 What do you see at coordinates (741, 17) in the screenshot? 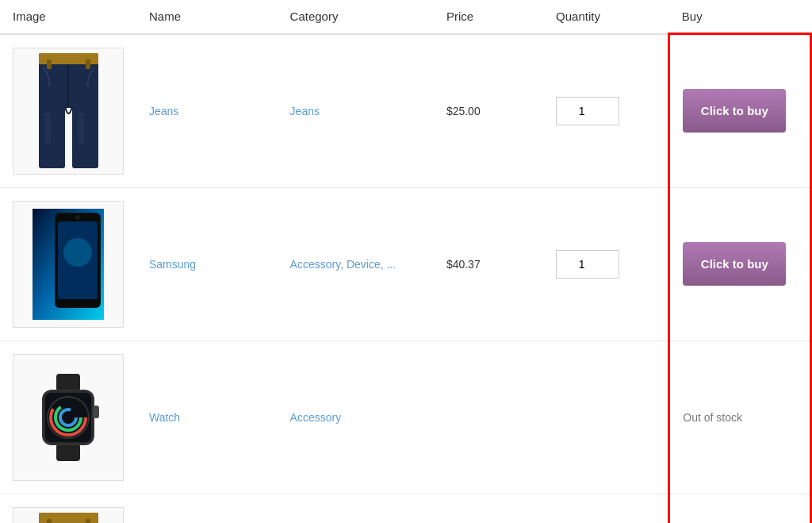
I see `col-header-buy: Buy` at bounding box center [741, 17].